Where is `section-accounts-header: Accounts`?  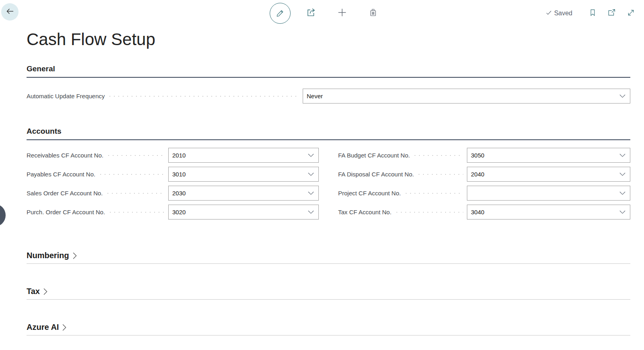 section-accounts-header: Accounts is located at coordinates (44, 131).